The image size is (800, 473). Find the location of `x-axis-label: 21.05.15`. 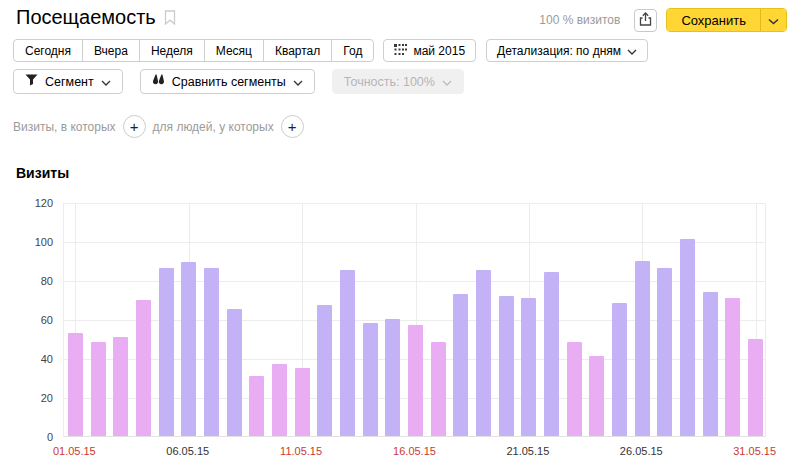

x-axis-label: 21.05.15 is located at coordinates (528, 451).